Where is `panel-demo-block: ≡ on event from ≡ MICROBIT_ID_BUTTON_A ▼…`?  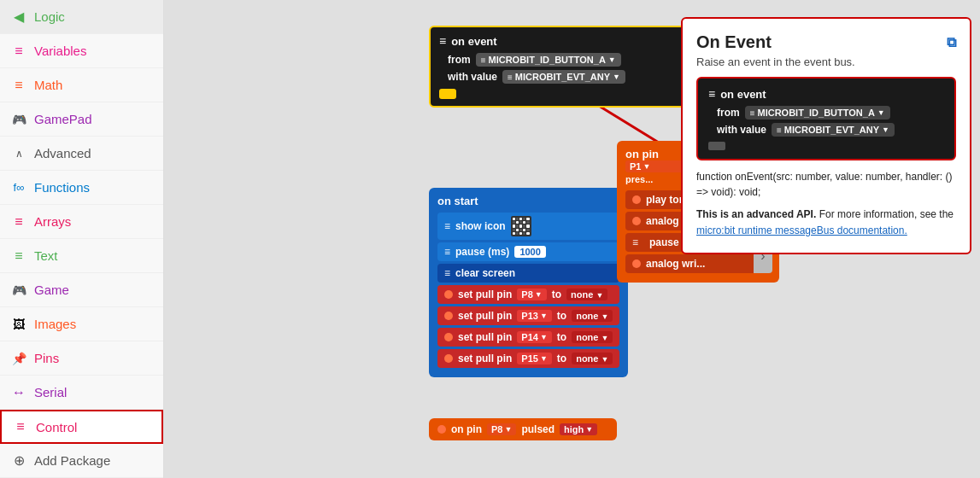 panel-demo-block: ≡ on event from ≡ MICROBIT_ID_BUTTON_A ▼… is located at coordinates (826, 119).